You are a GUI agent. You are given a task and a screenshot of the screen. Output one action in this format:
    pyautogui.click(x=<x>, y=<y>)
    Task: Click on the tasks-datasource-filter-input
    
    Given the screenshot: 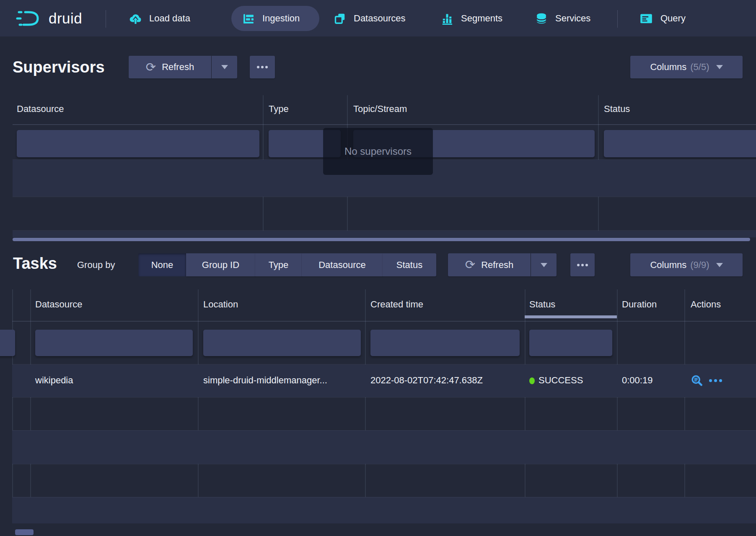 What is the action you would take?
    pyautogui.click(x=114, y=343)
    